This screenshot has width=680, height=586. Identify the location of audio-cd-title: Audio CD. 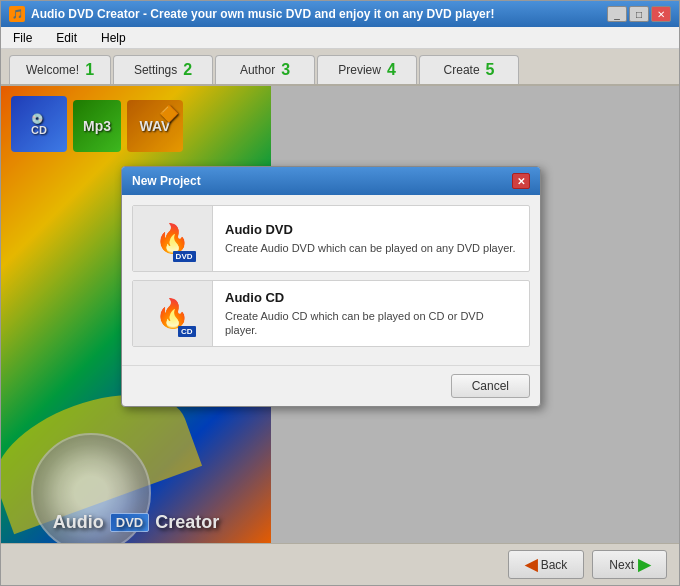
(371, 298).